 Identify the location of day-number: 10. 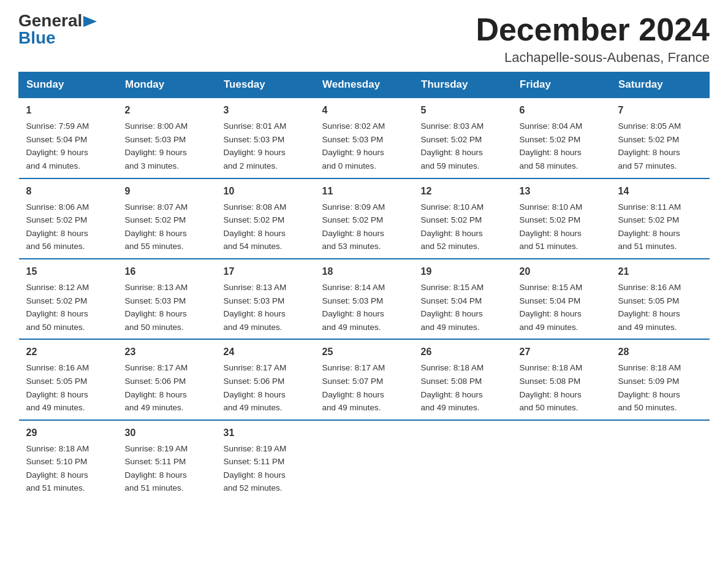
(266, 191).